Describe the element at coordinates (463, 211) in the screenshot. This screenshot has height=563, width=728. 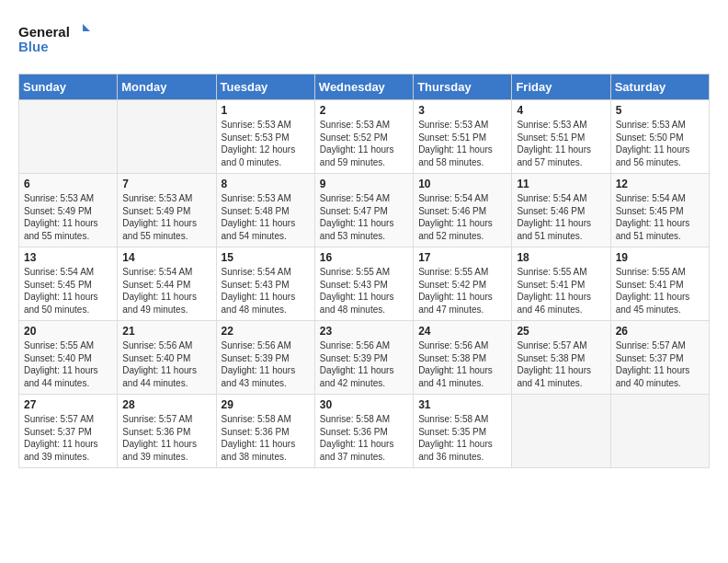
I see `calendar-cell: 10Sunrise: 5:54 AM Sunset: 5:46 PM Dayli…` at that location.